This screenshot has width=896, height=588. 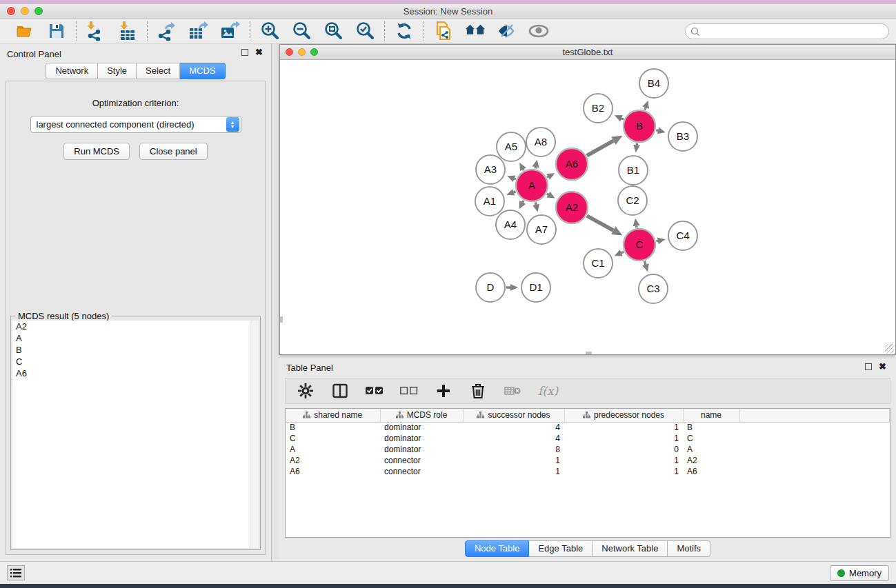 I want to click on graph-node: A5, so click(x=511, y=147).